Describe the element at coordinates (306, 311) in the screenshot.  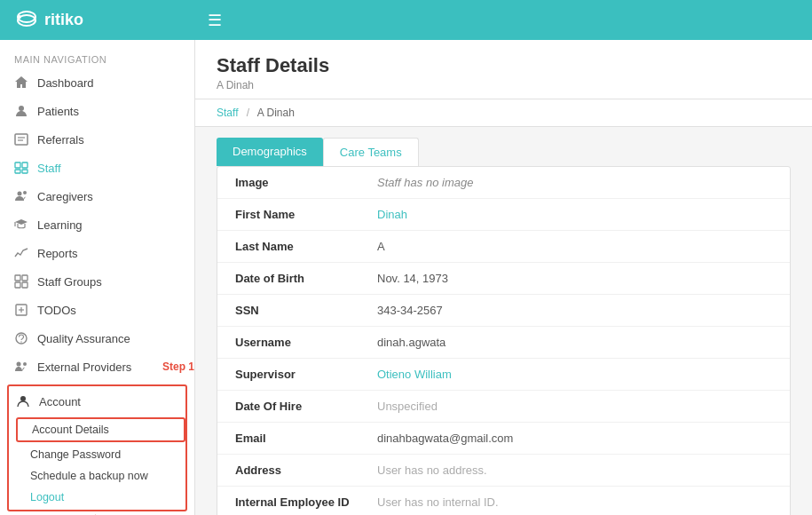
I see `detail-label-ssn: SSN` at that location.